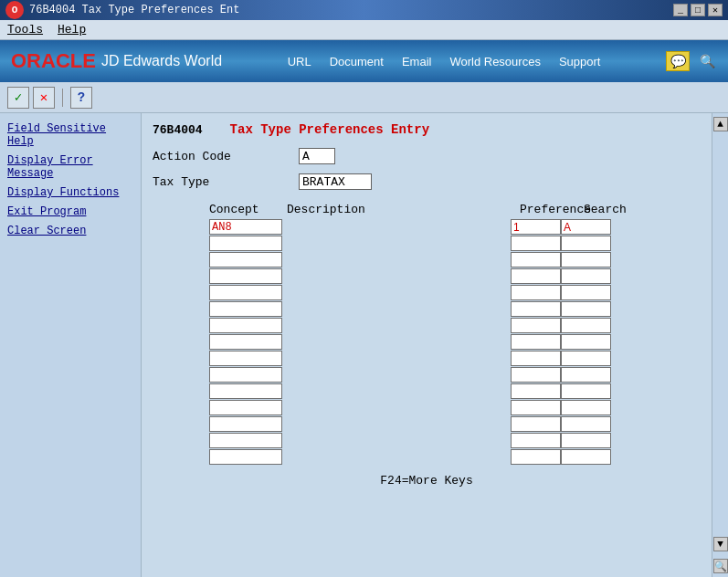 This screenshot has width=728, height=577. Describe the element at coordinates (15, 10) in the screenshot. I see `app-icon: O` at that location.